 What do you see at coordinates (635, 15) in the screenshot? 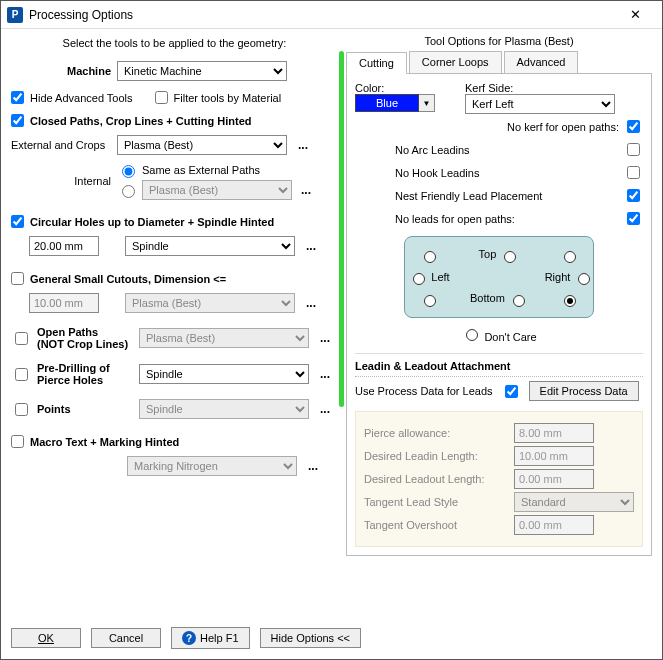
I see `close-icon: ✕` at bounding box center [635, 15].